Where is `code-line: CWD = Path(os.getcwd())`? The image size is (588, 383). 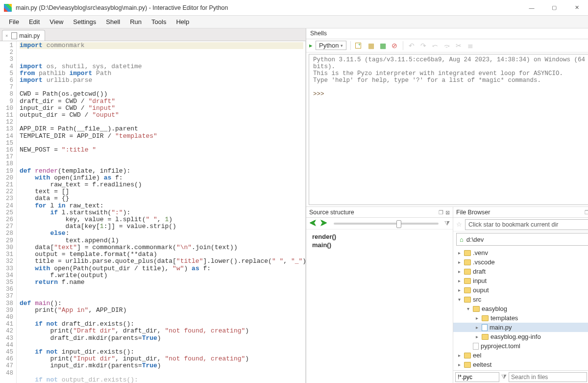
code-line: CWD = Path(os.getcwd()) is located at coordinates (64, 94).